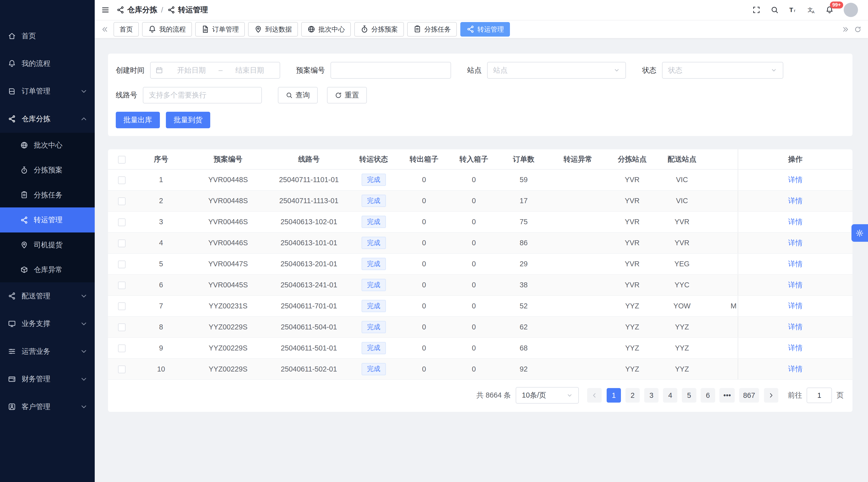  Describe the element at coordinates (137, 10) in the screenshot. I see `breadcrumb-item-warehouse-sorting: 仓库分拣` at that location.